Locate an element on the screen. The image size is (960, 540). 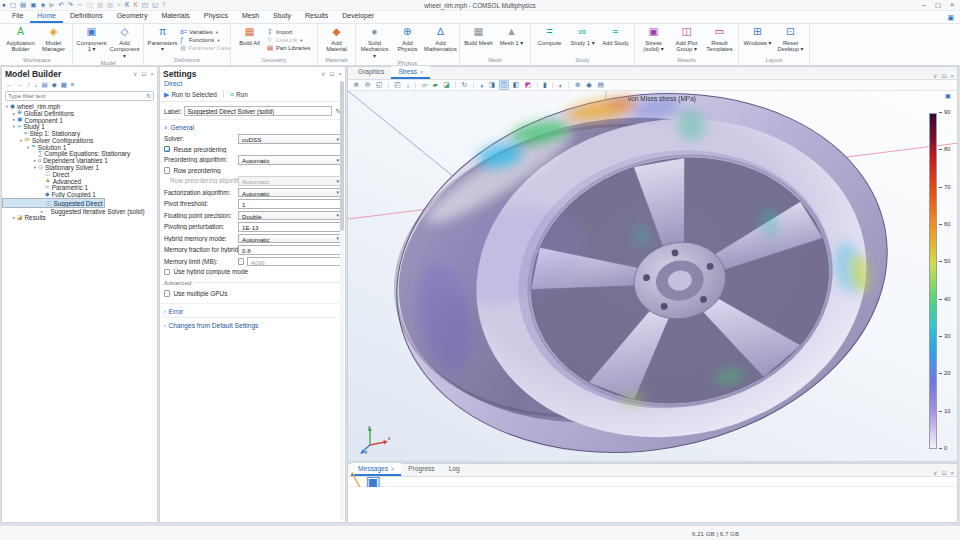
run-to-selected-button: ▶Run to Selected is located at coordinates (190, 94).